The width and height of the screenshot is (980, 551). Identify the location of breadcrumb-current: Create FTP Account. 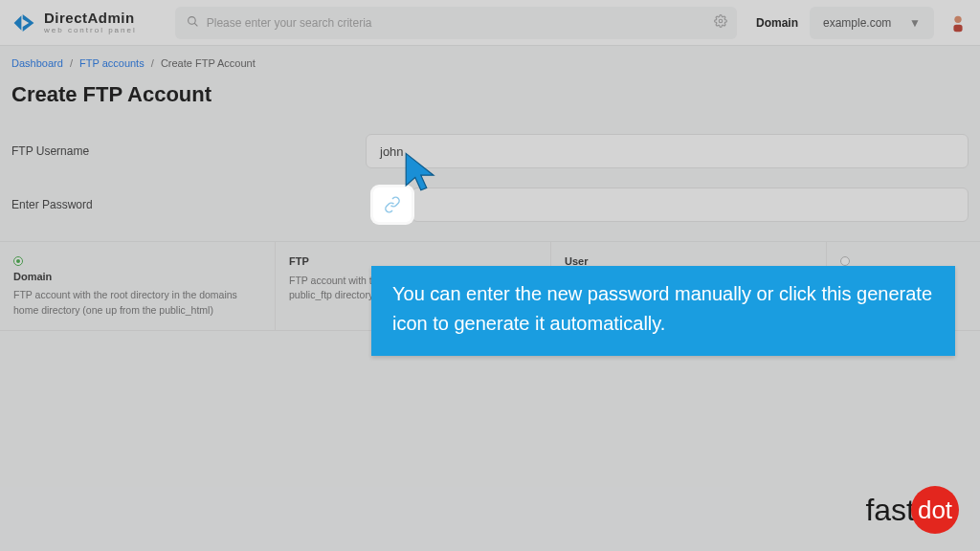
(209, 63).